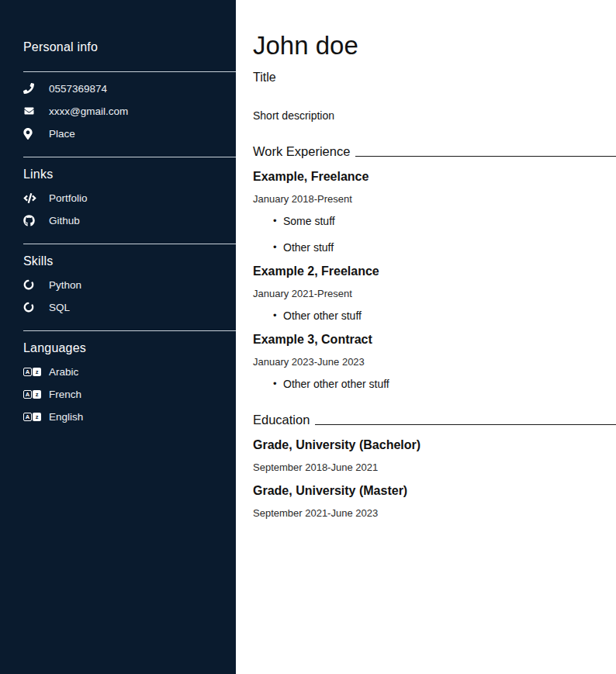 The width and height of the screenshot is (616, 674). I want to click on link-github-label: Github, so click(64, 220).